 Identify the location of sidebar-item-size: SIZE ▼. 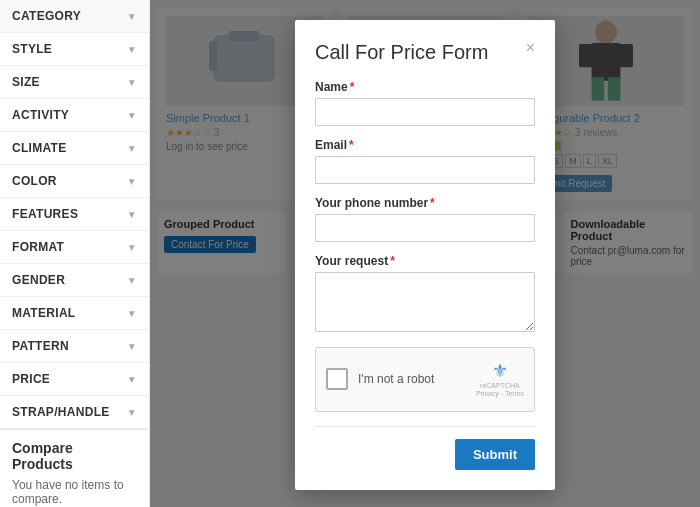
(74, 82).